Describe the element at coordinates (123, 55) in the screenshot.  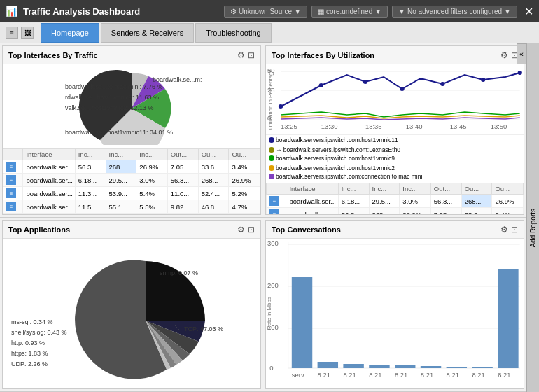
I see `panel-title-traffic: Top Interfaces By Traffic` at that location.